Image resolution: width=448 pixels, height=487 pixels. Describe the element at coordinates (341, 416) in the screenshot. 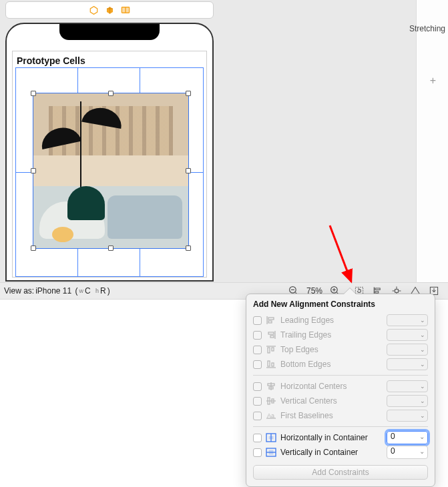

I see `constraint-row-baselines: AaFirst Baselines⌄` at that location.